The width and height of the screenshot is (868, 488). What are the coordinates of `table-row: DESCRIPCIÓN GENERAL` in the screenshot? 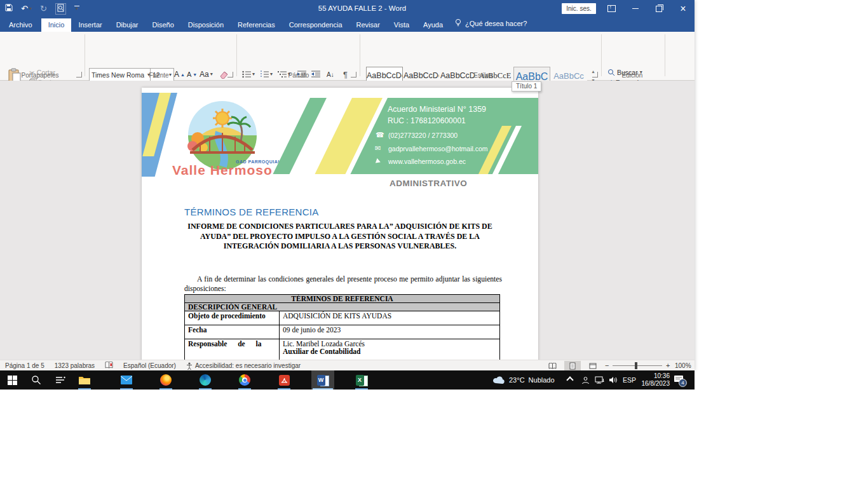 It's located at (342, 308).